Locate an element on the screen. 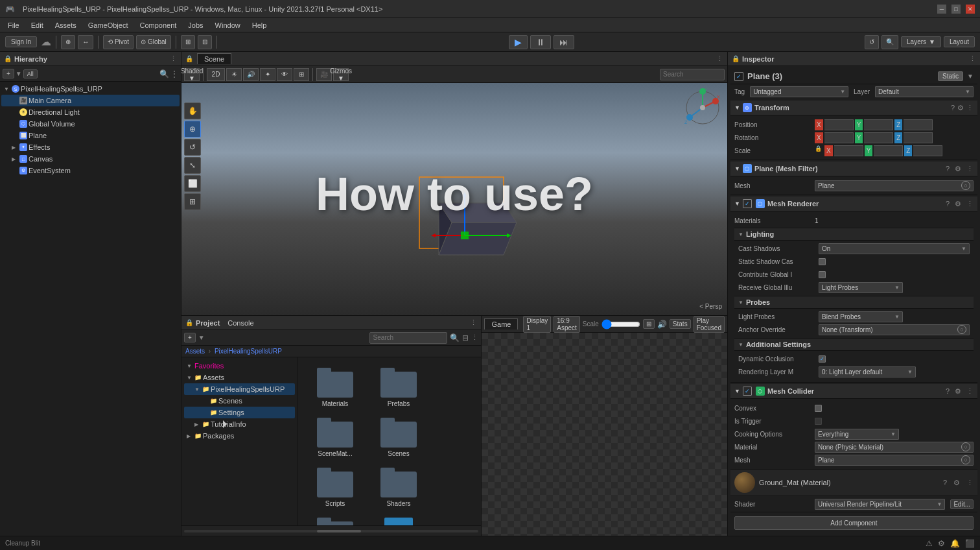  game-display-label: Display 1 is located at coordinates (537, 324).